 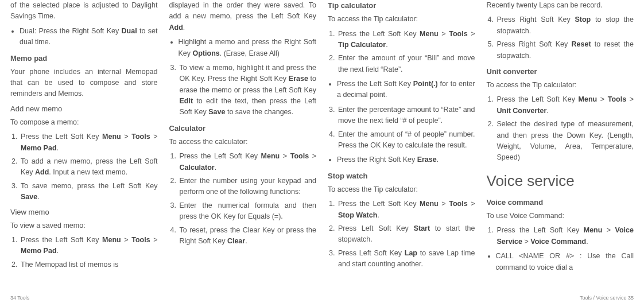 What do you see at coordinates (243, 142) in the screenshot?
I see `paragraph: To access the calculator:` at bounding box center [243, 142].